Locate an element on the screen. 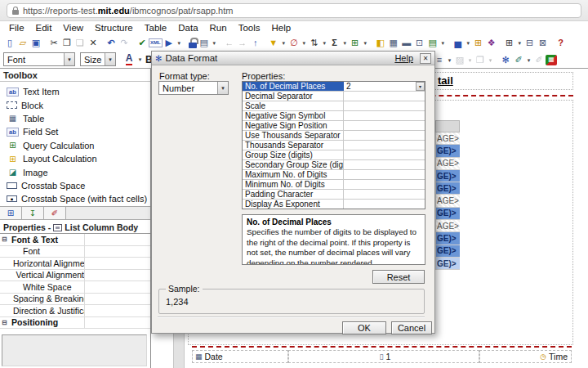 This screenshot has width=588, height=368. page-structure-icon: ⊡ is located at coordinates (420, 43).